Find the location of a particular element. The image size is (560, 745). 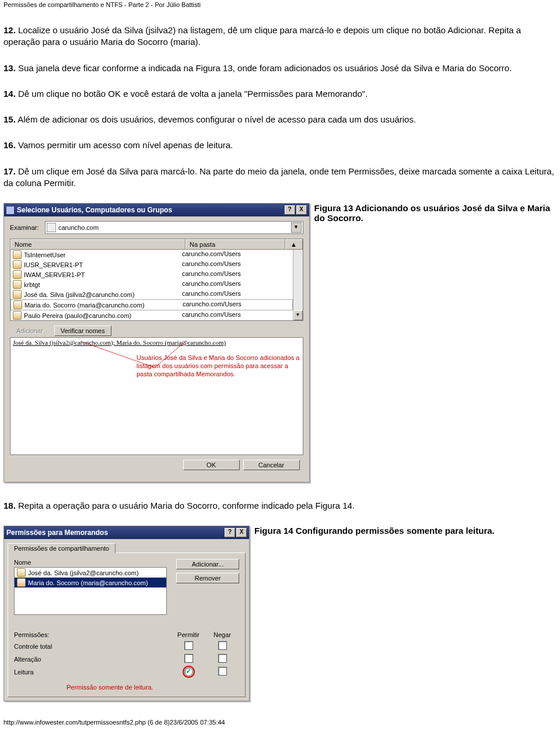

list-item: José da. Silva (jsilva2@caruncho.com)car… is located at coordinates (152, 294).